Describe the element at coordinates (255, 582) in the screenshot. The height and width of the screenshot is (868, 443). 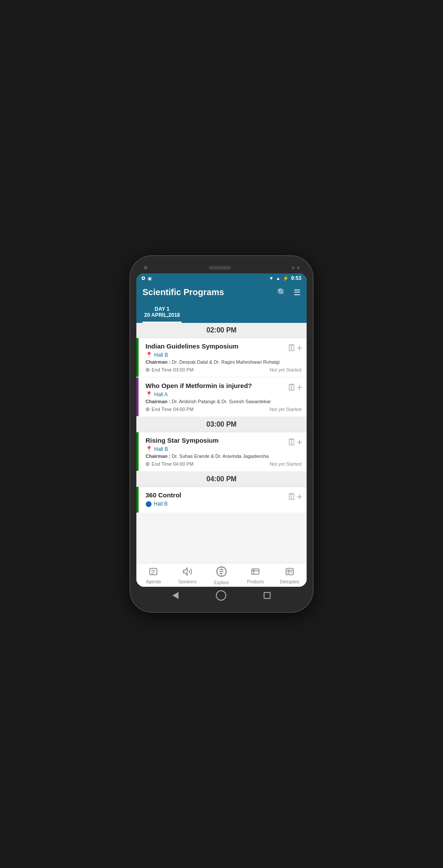
I see `products-label: Products` at that location.